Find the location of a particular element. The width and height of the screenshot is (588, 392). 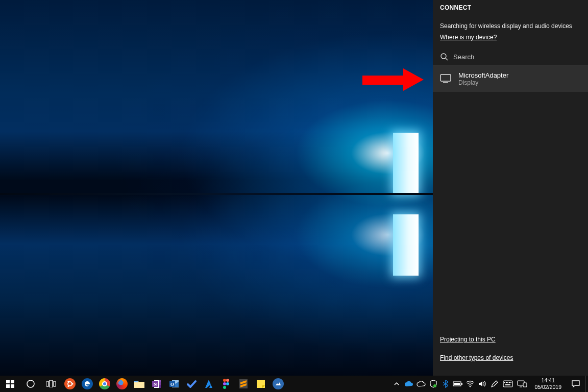

volume-icon is located at coordinates (482, 384).